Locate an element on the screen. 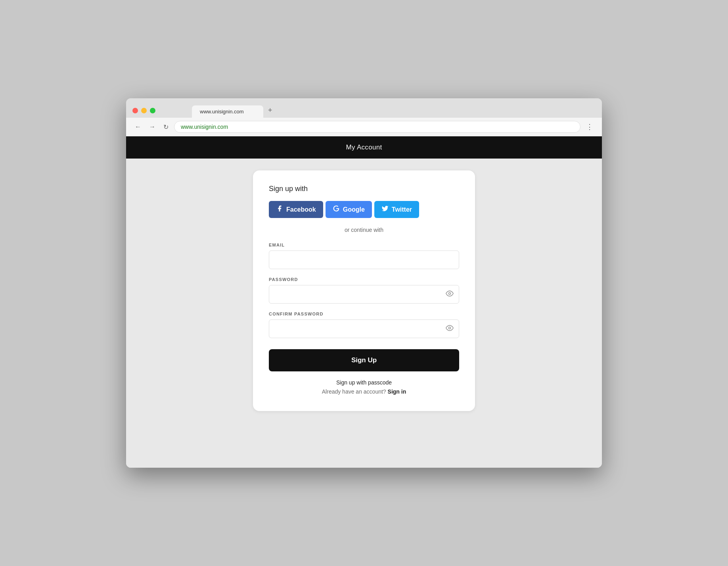 Image resolution: width=728 pixels, height=566 pixels. nav-bar: ← → ↻ ⋮ is located at coordinates (364, 127).